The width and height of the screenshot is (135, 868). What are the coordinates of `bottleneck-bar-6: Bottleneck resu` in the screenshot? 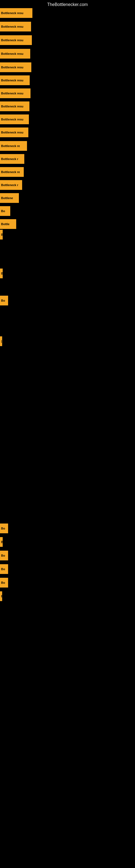 It's located at (15, 80).